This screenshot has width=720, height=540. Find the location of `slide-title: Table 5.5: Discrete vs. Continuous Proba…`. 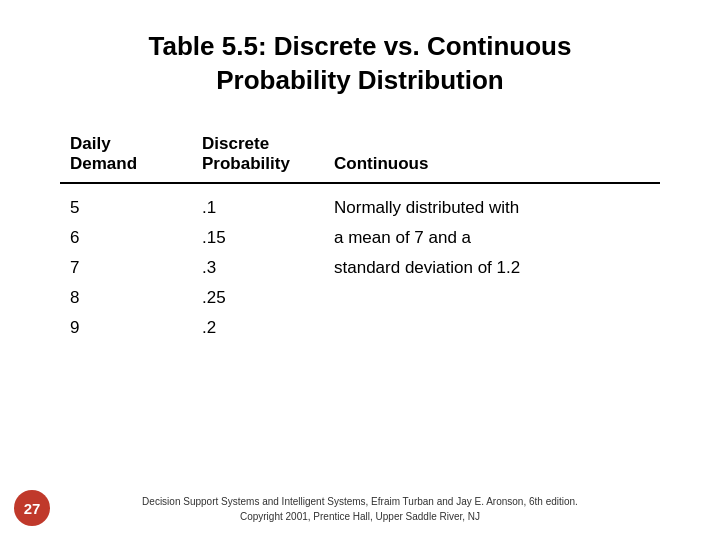

slide-title: Table 5.5: Discrete vs. Continuous Proba… is located at coordinates (360, 64).